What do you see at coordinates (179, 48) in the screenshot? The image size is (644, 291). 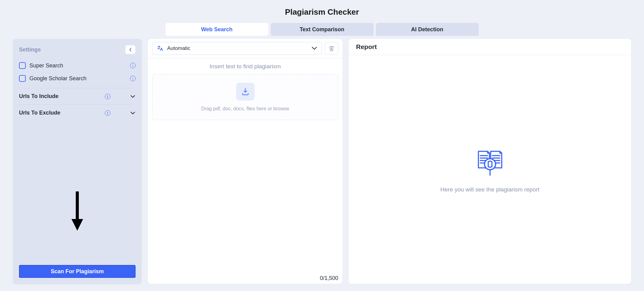 I see `language-label: Automatic` at bounding box center [179, 48].